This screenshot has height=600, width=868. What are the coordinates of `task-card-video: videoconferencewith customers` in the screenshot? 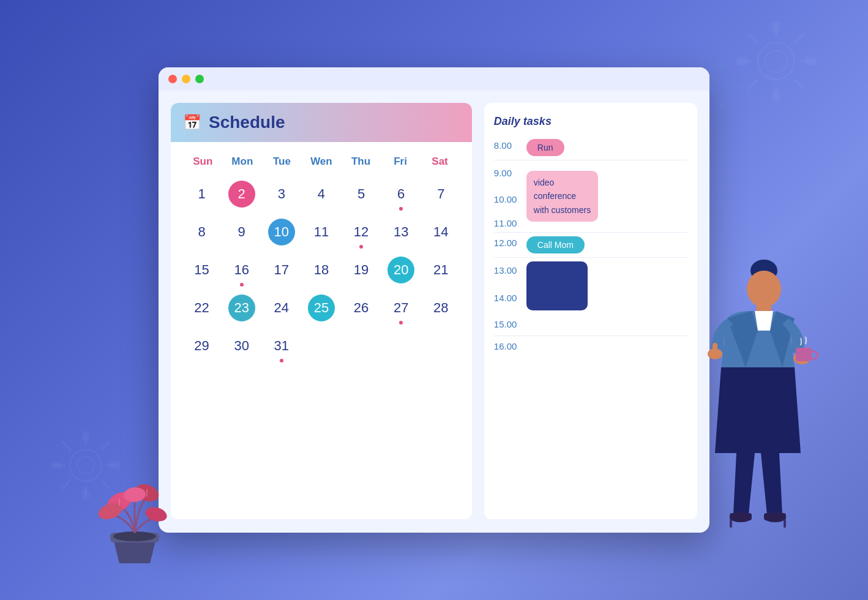 It's located at (562, 196).